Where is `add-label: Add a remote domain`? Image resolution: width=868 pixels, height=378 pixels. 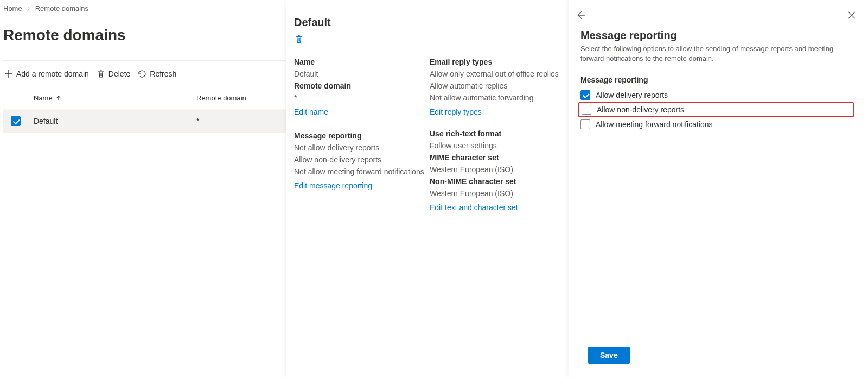
add-label: Add a remote domain is located at coordinates (53, 74).